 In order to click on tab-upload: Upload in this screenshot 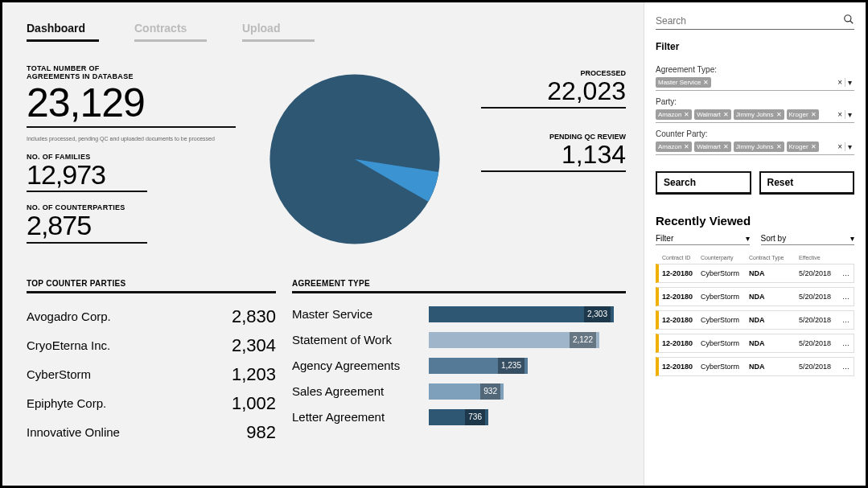, I will do `click(278, 32)`.